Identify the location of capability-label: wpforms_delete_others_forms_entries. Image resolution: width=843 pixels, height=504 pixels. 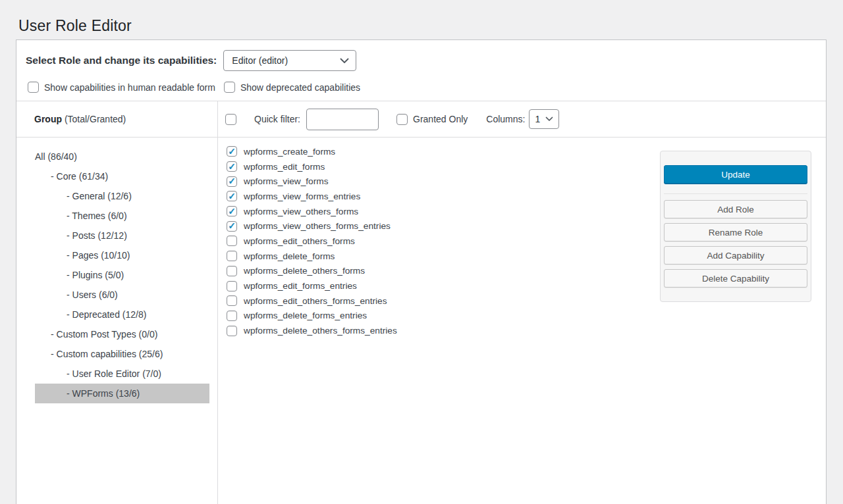
(320, 330).